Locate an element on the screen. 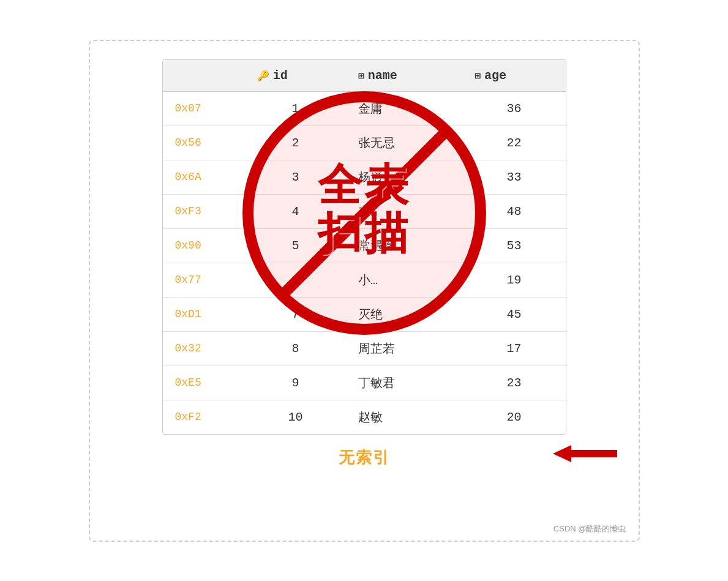 The height and width of the screenshot is (581, 728). cell-name-9: 赵敏 is located at coordinates (404, 417).